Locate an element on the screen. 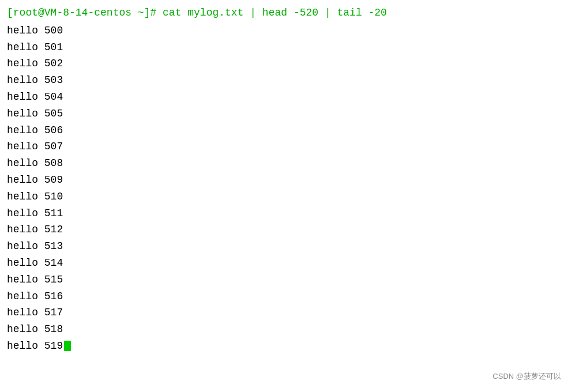  output-line: hello 514 is located at coordinates (284, 263).